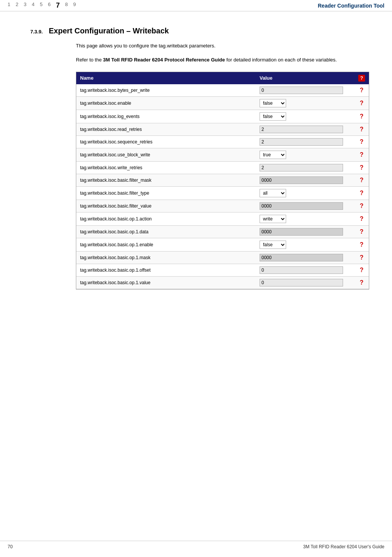 This screenshot has height=557, width=392. What do you see at coordinates (166, 180) in the screenshot?
I see `param-name: tag.writeback.isoc.basic.filter_mask` at bounding box center [166, 180].